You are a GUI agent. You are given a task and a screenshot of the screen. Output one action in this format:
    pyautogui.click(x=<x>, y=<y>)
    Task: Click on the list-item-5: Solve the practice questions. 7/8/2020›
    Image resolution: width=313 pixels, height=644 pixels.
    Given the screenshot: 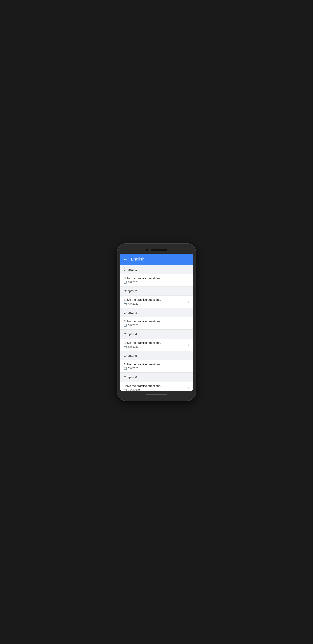 What is the action you would take?
    pyautogui.click(x=157, y=366)
    